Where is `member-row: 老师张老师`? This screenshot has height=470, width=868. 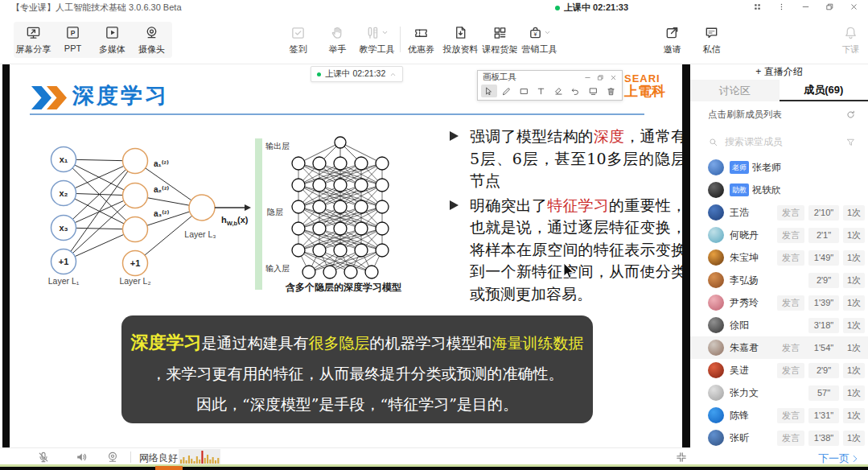 member-row: 老师张老师 is located at coordinates (779, 167).